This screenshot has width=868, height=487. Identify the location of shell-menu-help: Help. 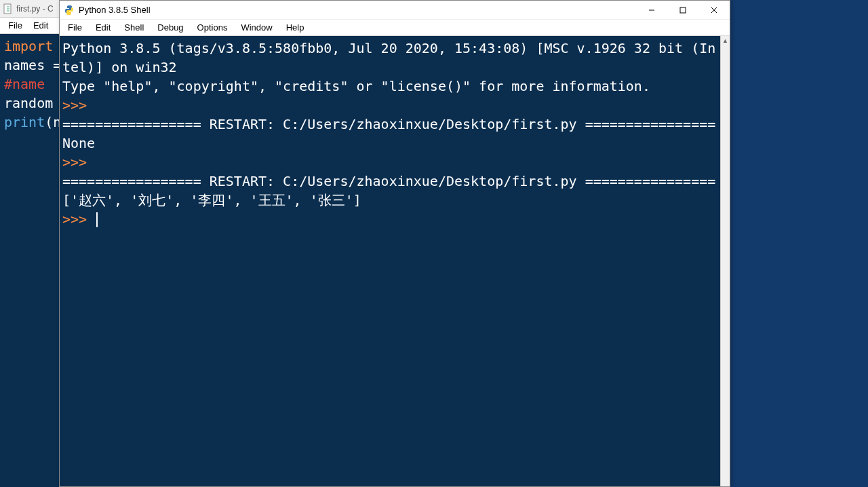
(296, 27).